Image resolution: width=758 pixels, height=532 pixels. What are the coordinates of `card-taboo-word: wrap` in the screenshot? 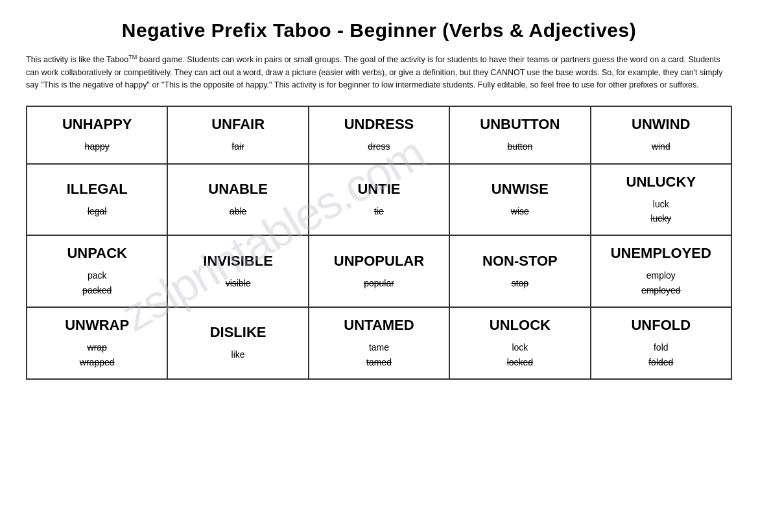 It's located at (97, 347).